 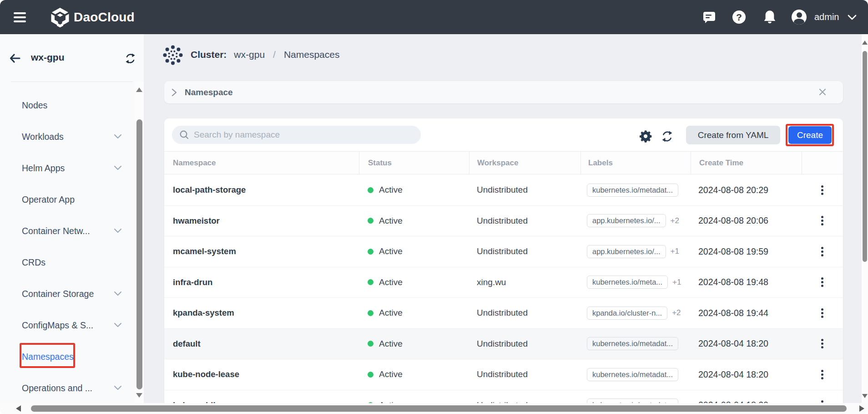 What do you see at coordinates (677, 282) in the screenshot?
I see `label-extra-count: +1` at bounding box center [677, 282].